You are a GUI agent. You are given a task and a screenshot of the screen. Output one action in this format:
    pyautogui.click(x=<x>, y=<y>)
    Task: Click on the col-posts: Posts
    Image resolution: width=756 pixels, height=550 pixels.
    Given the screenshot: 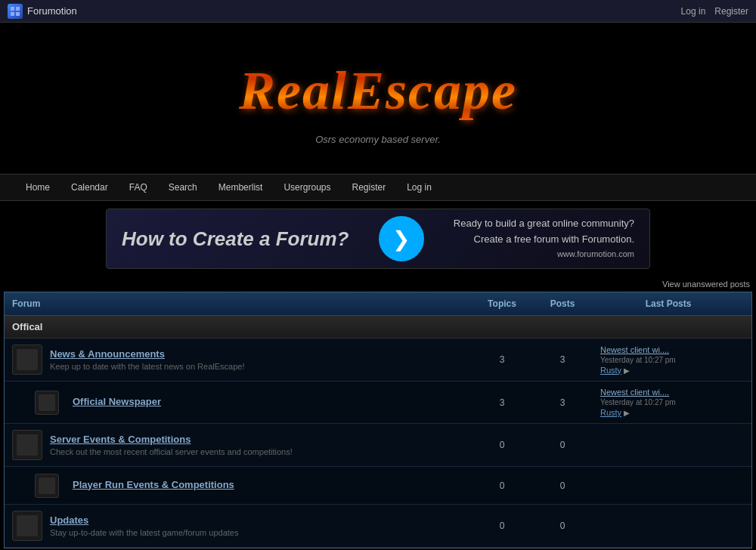 What is the action you would take?
    pyautogui.click(x=562, y=304)
    